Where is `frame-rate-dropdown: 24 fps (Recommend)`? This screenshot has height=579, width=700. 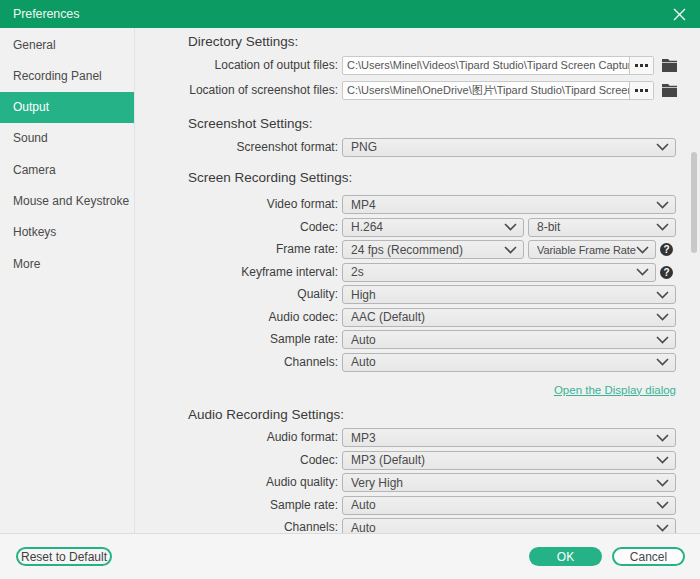 frame-rate-dropdown: 24 fps (Recommend) is located at coordinates (433, 250).